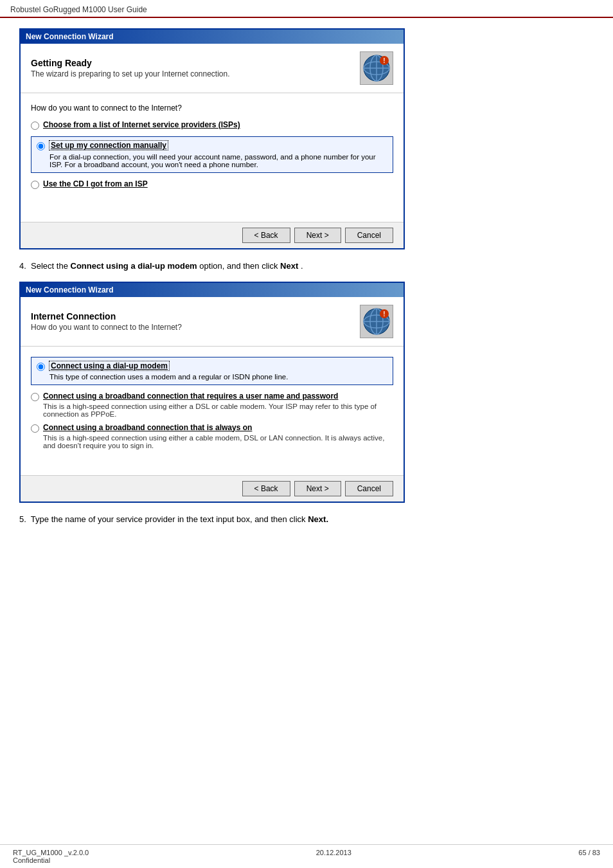 Image resolution: width=613 pixels, height=868 pixels. Describe the element at coordinates (41, 366) in the screenshot. I see `wizard2-radio1` at that location.